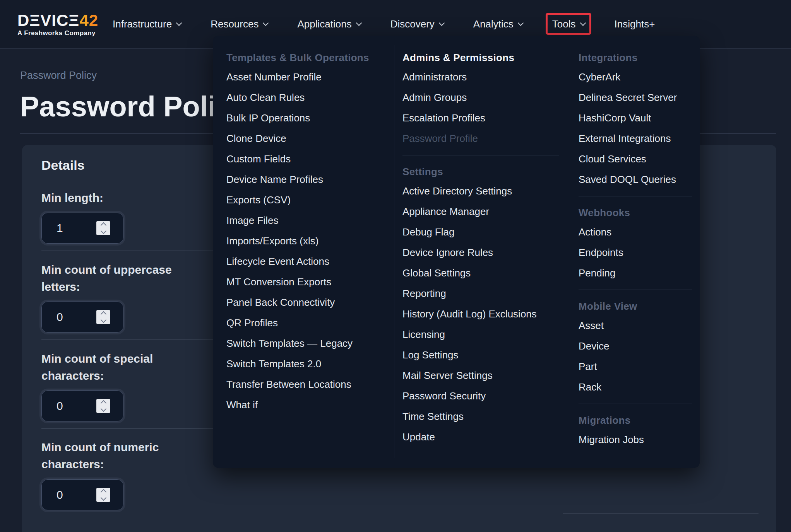 This screenshot has width=791, height=532. What do you see at coordinates (635, 138) in the screenshot?
I see `menu-item-external-integrations: External Integrations` at bounding box center [635, 138].